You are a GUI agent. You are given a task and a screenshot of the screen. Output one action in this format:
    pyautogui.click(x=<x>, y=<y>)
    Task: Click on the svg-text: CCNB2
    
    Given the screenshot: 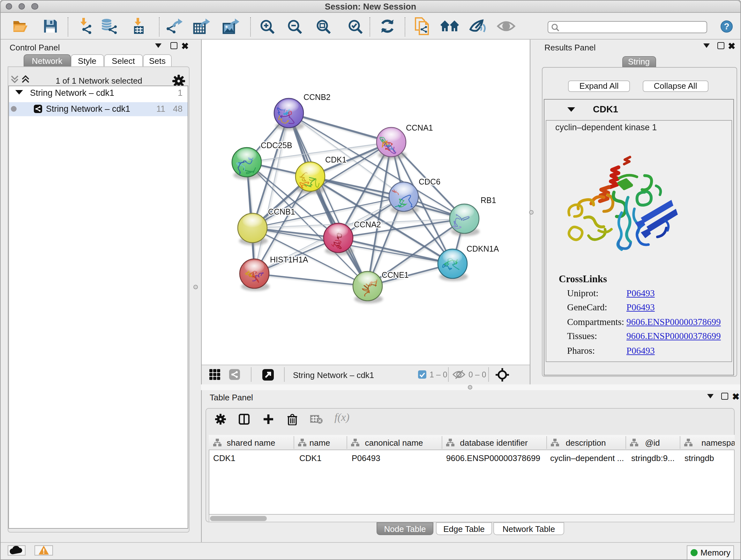 What is the action you would take?
    pyautogui.click(x=317, y=97)
    